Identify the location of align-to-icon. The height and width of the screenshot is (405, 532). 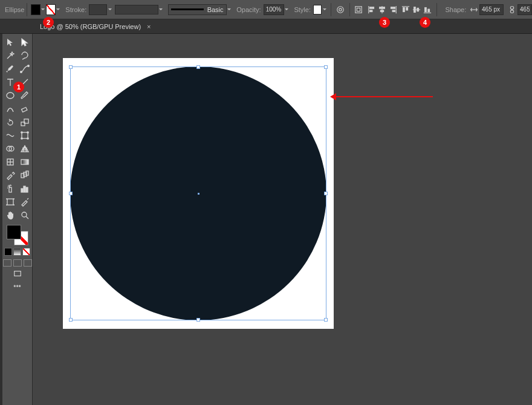
(358, 10).